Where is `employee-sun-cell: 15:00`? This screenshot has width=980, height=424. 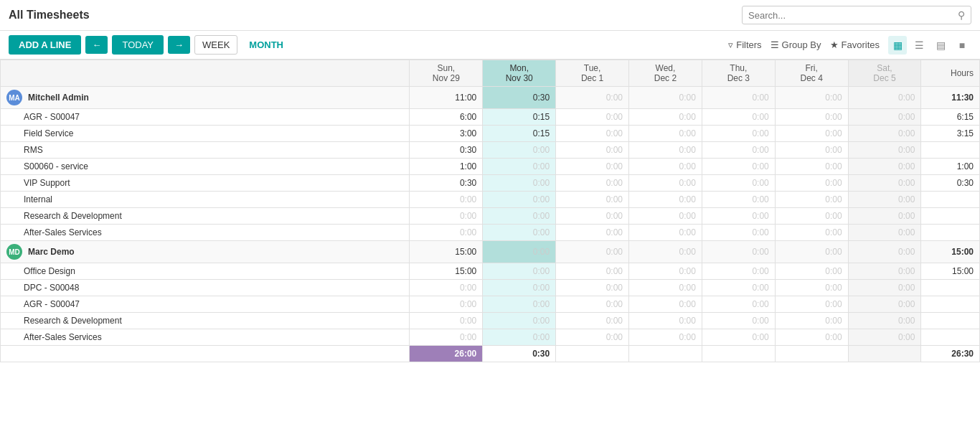 employee-sun-cell: 15:00 is located at coordinates (446, 253).